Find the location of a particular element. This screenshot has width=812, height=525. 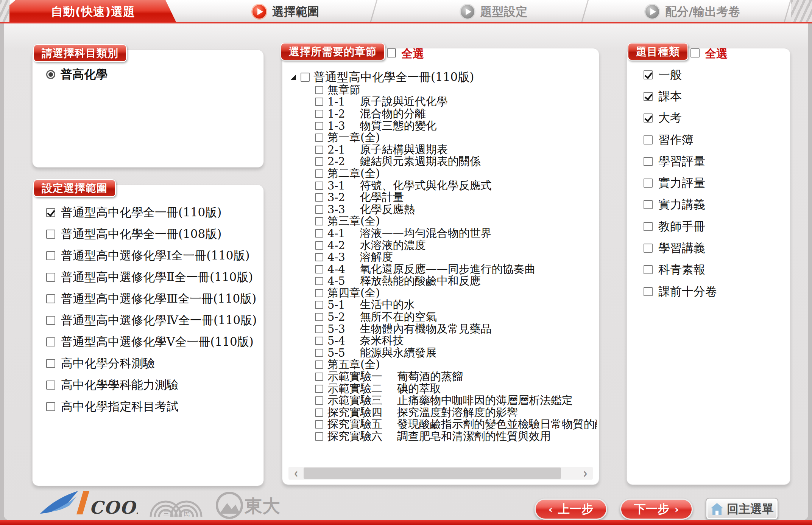

tab-auto-quick-select: 自動(快速)選題 is located at coordinates (93, 12).